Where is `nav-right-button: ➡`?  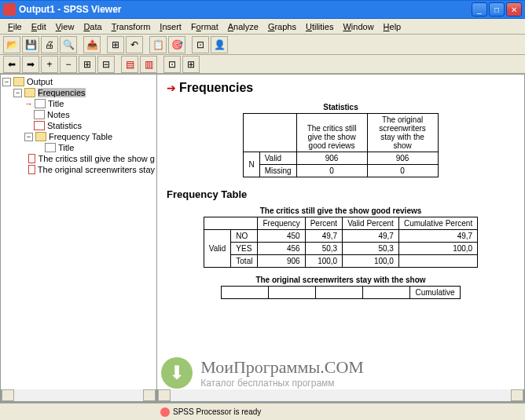 nav-right-button: ➡ is located at coordinates (31, 64).